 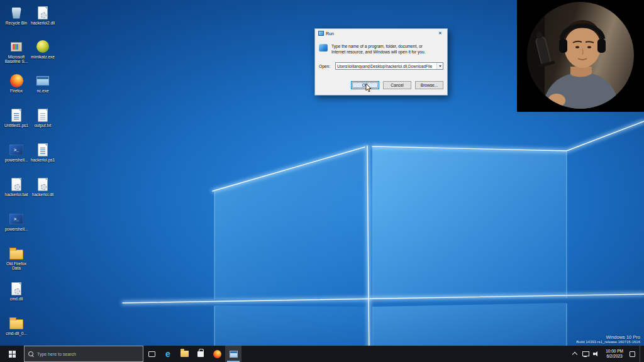 What do you see at coordinates (16, 333) in the screenshot?
I see `desktop-icon-label: cmd-dll_0...` at bounding box center [16, 333].